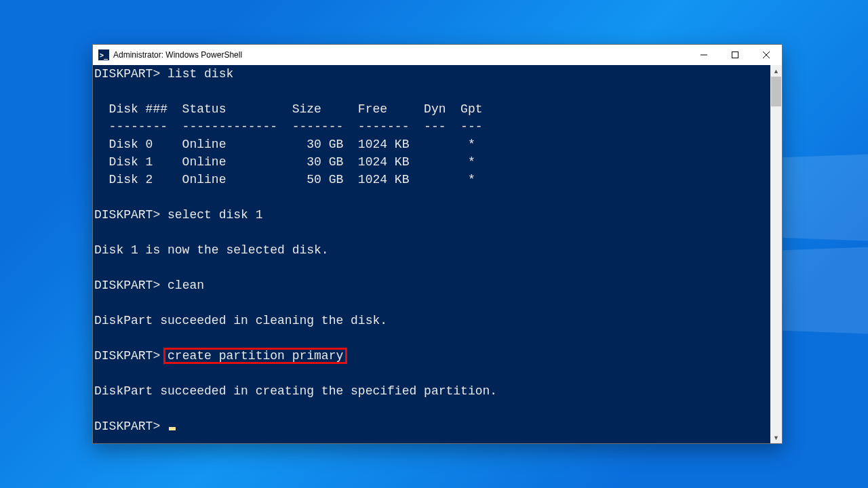  I want to click on disk-row-2: Disk 2 Online 50 GB 1024 KB *, so click(285, 180).